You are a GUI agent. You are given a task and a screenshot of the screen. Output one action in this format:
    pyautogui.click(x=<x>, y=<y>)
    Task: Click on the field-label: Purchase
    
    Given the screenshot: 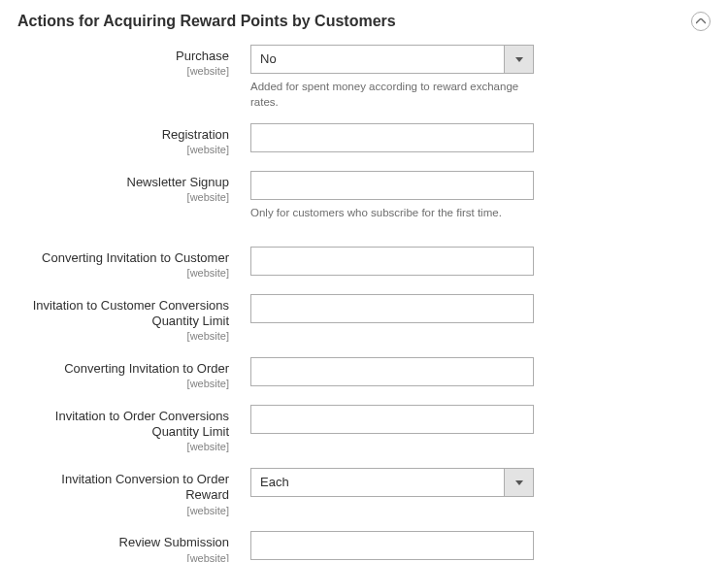 What is the action you would take?
    pyautogui.click(x=202, y=56)
    